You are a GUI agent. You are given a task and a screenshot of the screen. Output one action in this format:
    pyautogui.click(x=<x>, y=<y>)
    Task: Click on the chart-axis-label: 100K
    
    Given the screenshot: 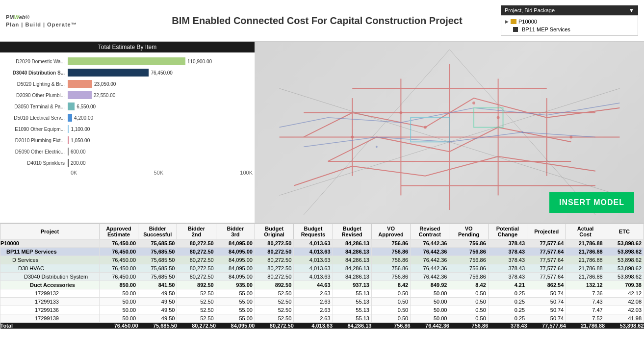 What is the action you would take?
    pyautogui.click(x=246, y=173)
    